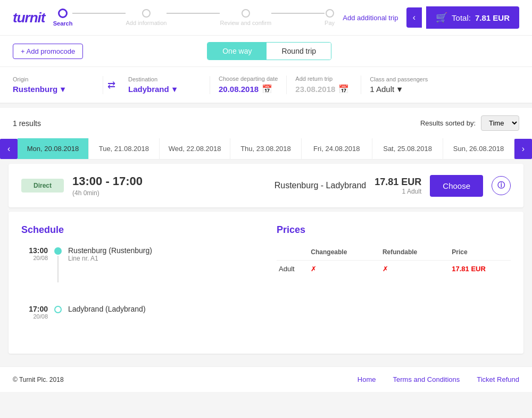  What do you see at coordinates (266, 123) in the screenshot?
I see `results-header: 1 results Results sorted by: Time Price` at bounding box center [266, 123].